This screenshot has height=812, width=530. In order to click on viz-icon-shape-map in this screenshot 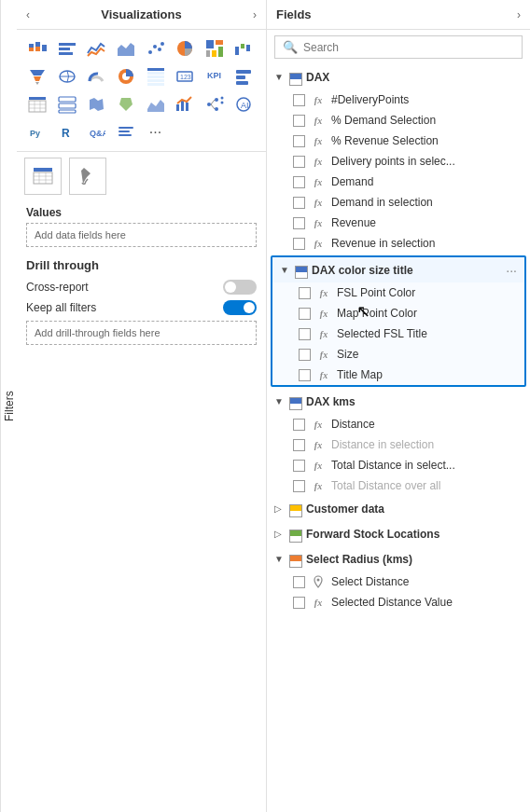, I will do `click(126, 104)`.